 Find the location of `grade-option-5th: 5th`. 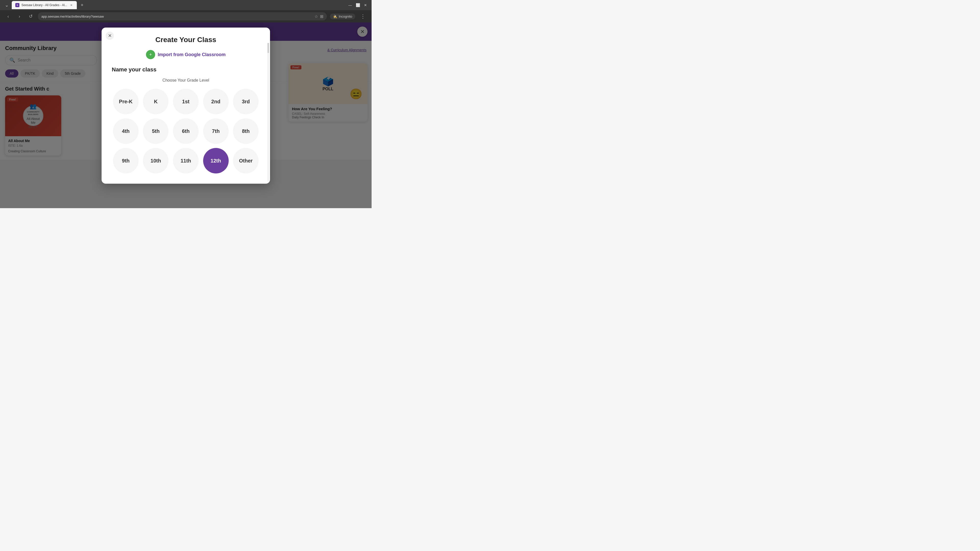

grade-option-5th: 5th is located at coordinates (156, 131).